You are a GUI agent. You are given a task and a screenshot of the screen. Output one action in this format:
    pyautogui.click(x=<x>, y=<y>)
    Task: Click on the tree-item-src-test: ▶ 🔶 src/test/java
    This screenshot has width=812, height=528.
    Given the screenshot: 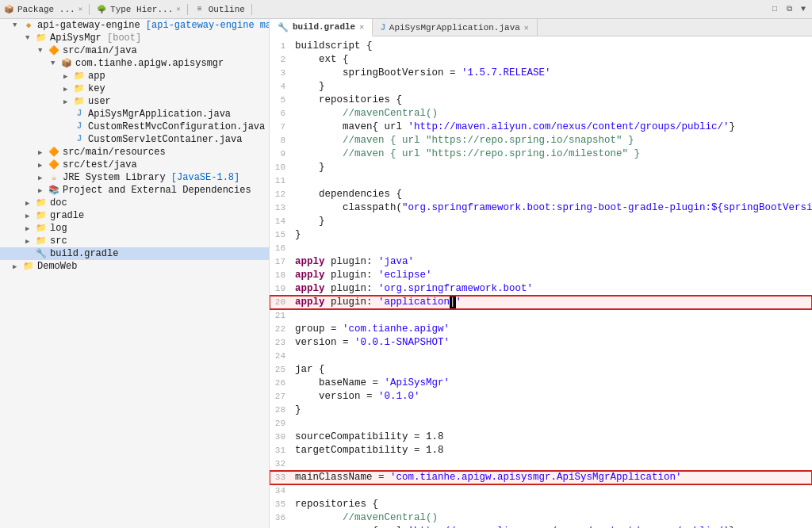 What is the action you would take?
    pyautogui.click(x=135, y=165)
    